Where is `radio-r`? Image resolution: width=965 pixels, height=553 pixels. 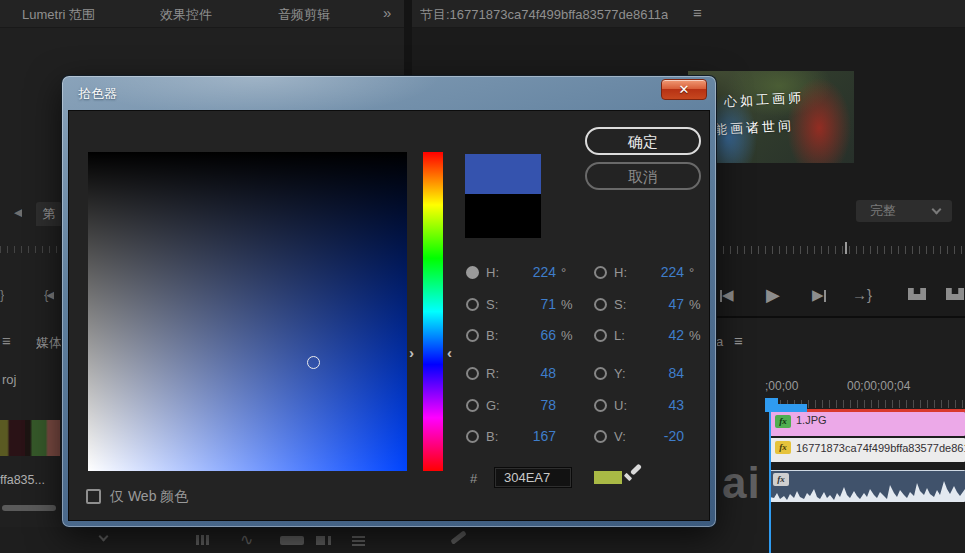
radio-r is located at coordinates (472, 374).